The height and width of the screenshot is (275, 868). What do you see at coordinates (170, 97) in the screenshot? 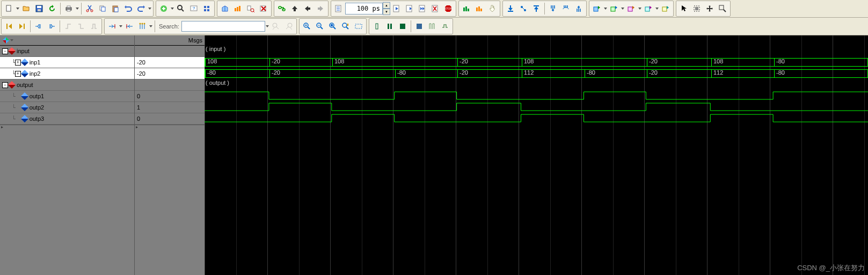
I see `msg-row-outp1: 0` at bounding box center [170, 97].